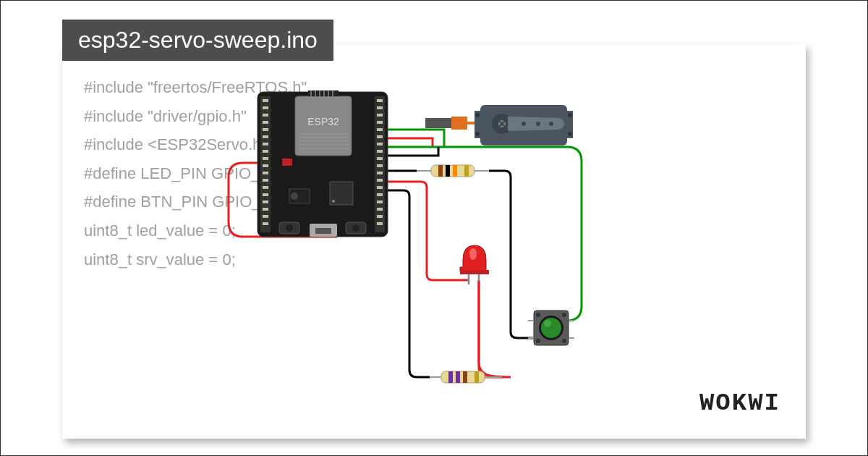 Image resolution: width=868 pixels, height=456 pixels. Describe the element at coordinates (323, 164) in the screenshot. I see `esp32-board: ESP32` at that location.